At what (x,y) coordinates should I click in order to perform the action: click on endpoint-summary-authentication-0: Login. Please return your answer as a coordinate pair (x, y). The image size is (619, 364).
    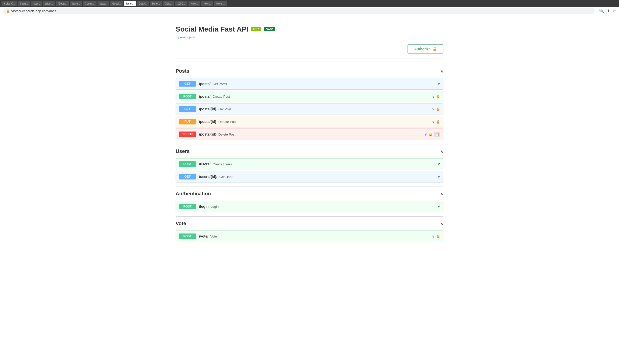
    Looking at the image, I should click on (215, 206).